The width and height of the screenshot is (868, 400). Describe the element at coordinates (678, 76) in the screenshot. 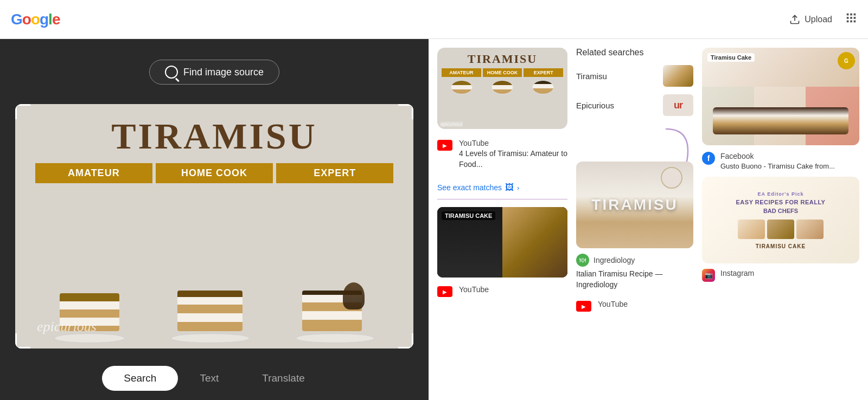

I see `related-tiramisu-thumb` at that location.